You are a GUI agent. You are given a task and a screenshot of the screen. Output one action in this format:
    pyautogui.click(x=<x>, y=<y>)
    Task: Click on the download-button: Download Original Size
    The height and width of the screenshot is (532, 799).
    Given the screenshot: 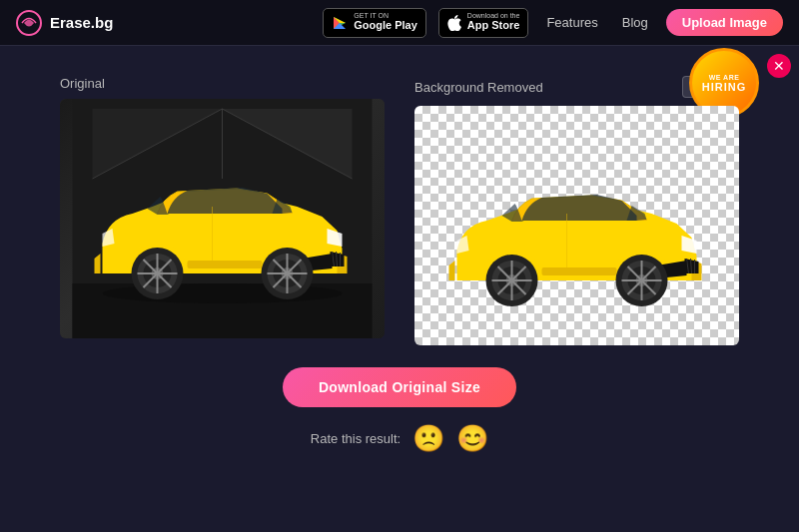 What is the action you would take?
    pyautogui.click(x=400, y=387)
    